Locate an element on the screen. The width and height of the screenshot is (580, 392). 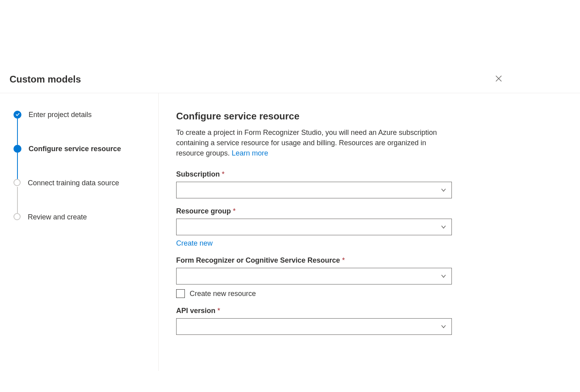
create-new-resource-group-link: Create new is located at coordinates (194, 244).